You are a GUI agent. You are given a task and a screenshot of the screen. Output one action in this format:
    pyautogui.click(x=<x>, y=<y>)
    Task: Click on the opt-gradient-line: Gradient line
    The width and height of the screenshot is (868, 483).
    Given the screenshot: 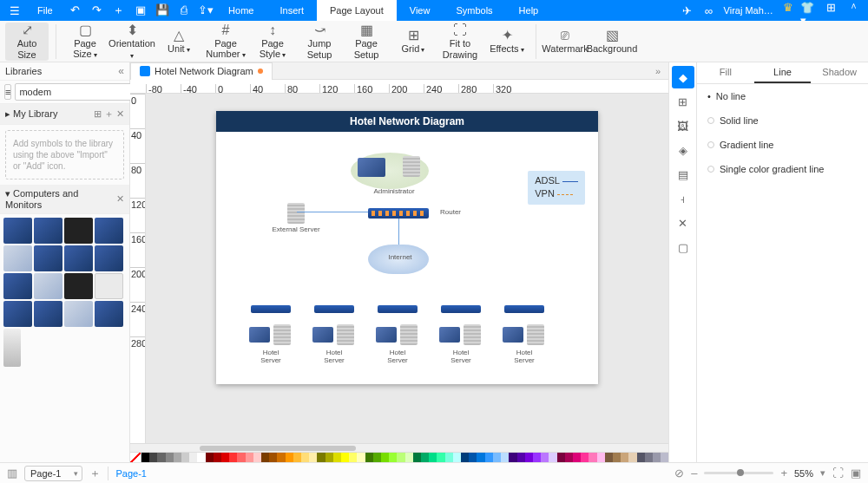 What is the action you would take?
    pyautogui.click(x=783, y=145)
    